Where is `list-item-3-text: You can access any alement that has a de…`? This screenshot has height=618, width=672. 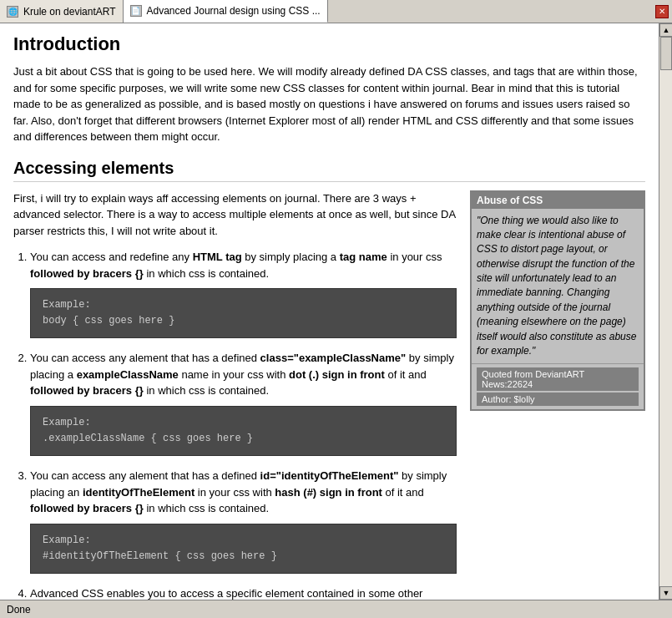
list-item-3-text: You can access any alement that has a de… is located at coordinates (239, 492).